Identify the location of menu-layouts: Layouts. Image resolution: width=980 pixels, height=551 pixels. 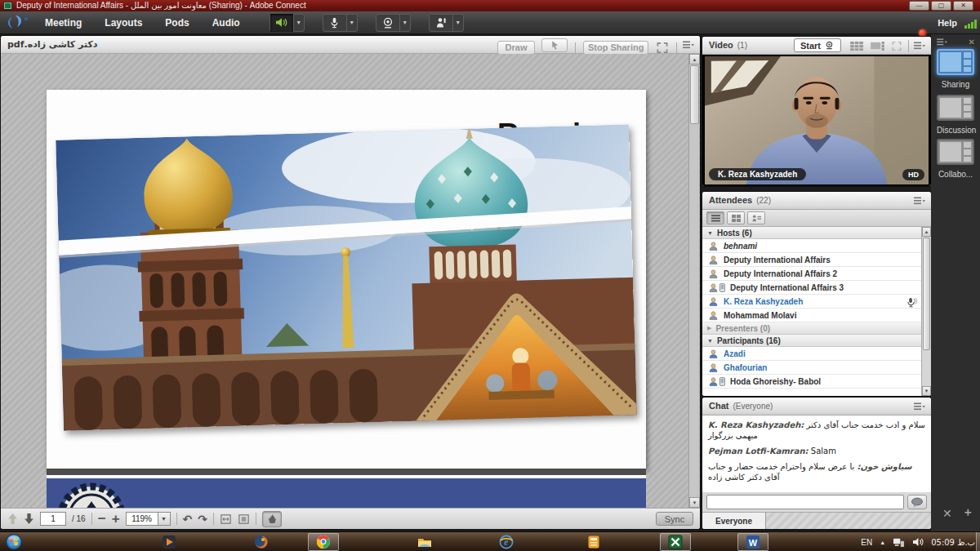
(123, 23).